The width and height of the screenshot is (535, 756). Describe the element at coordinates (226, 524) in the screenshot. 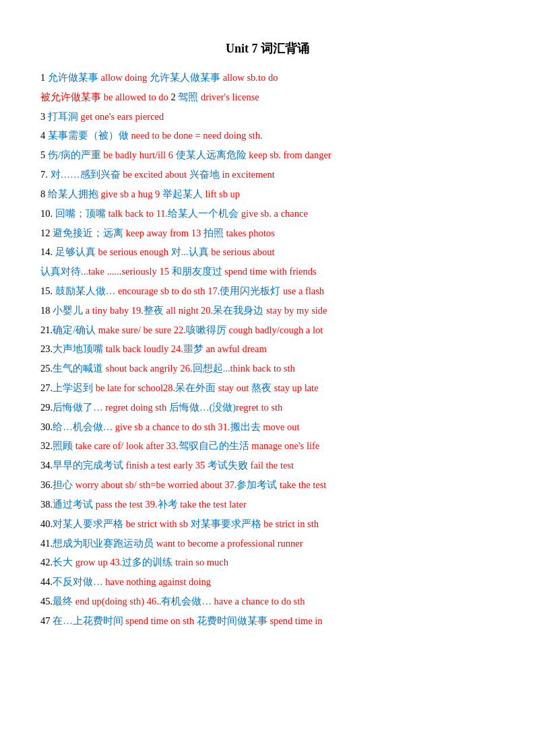

I see `text-segment: 对某事要求严格` at that location.